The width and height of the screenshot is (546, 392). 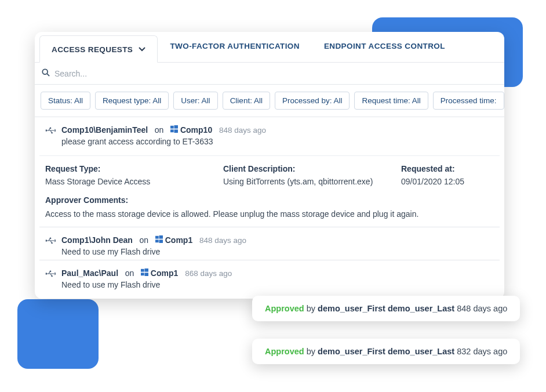 What do you see at coordinates (482, 351) in the screenshot?
I see `toast-age: 832 days ago` at bounding box center [482, 351].